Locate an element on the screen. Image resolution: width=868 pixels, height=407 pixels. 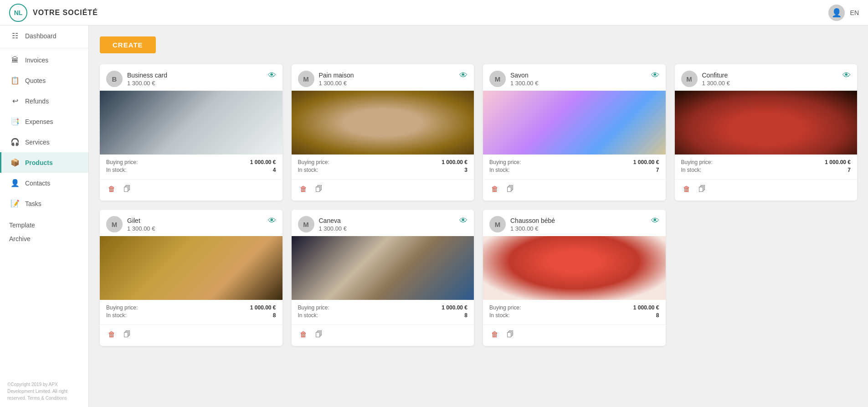
product-card-chausson-bebe: M Chausson bébé 1 300.00 € 👁 Buying pric… is located at coordinates (574, 278).